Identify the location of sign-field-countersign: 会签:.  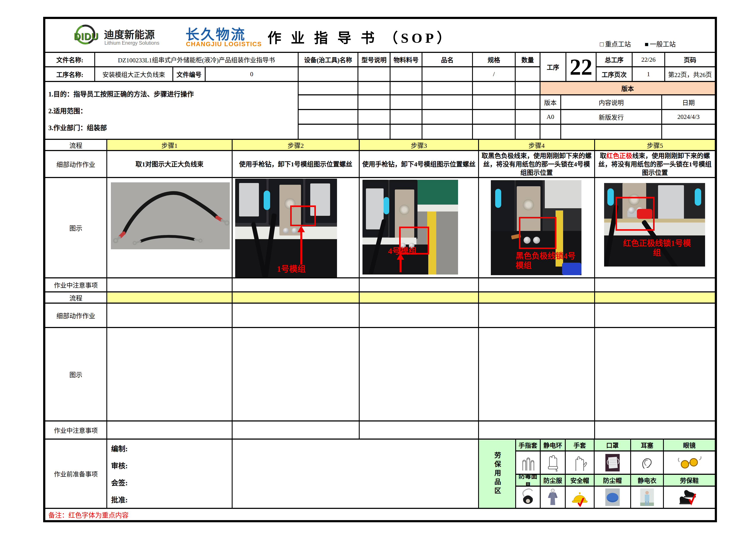
(119, 482).